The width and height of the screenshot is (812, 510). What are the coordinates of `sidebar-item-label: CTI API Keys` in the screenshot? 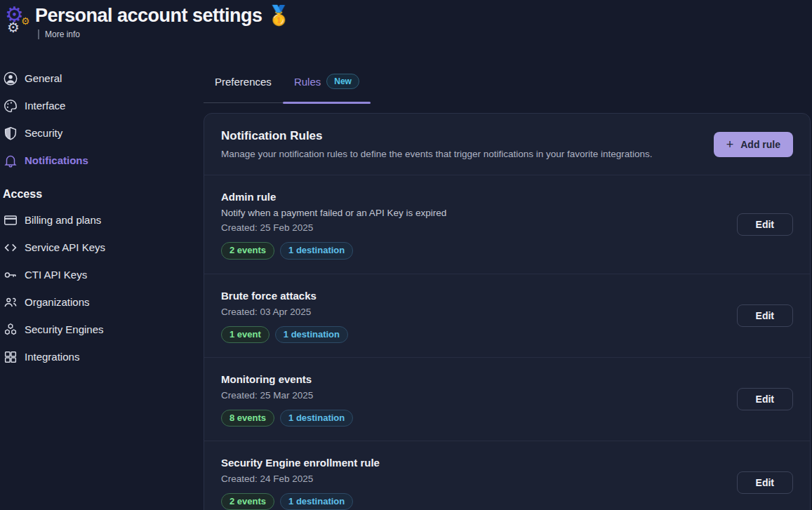 It's located at (56, 275).